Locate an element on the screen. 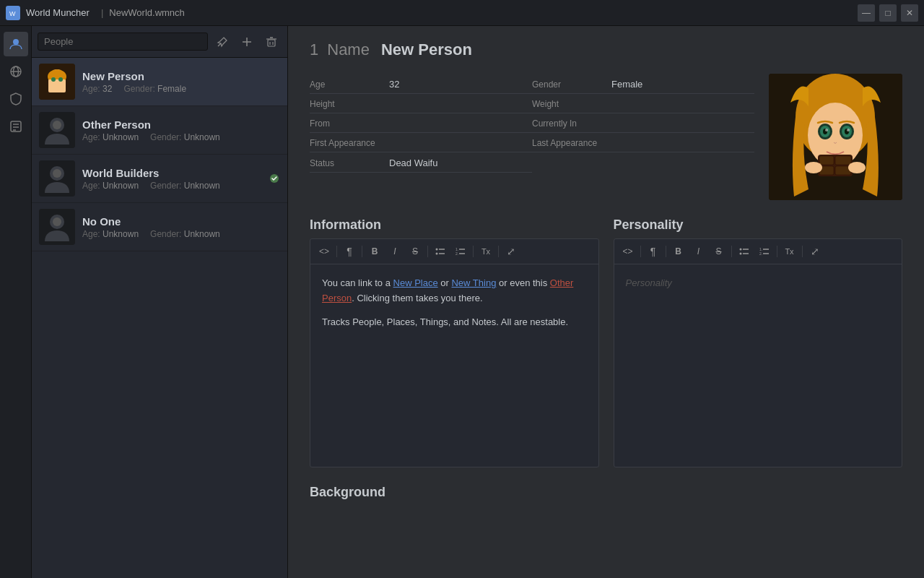 Image resolution: width=924 pixels, height=578 pixels. globe-nav-icon is located at coordinates (16, 72).